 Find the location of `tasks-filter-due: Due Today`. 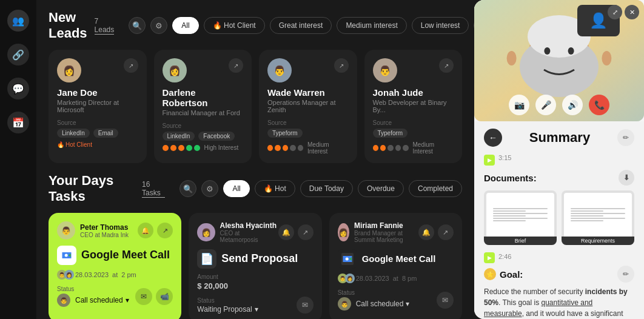

tasks-filter-due: Due Today is located at coordinates (326, 189).